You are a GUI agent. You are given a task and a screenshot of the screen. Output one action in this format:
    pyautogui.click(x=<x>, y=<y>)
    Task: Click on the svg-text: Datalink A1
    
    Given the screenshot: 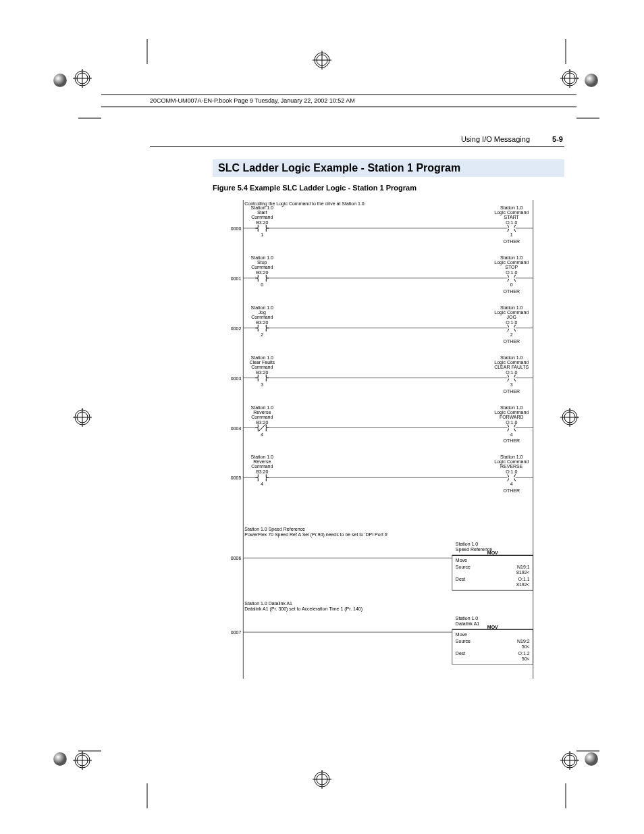 What is the action you would take?
    pyautogui.click(x=467, y=624)
    